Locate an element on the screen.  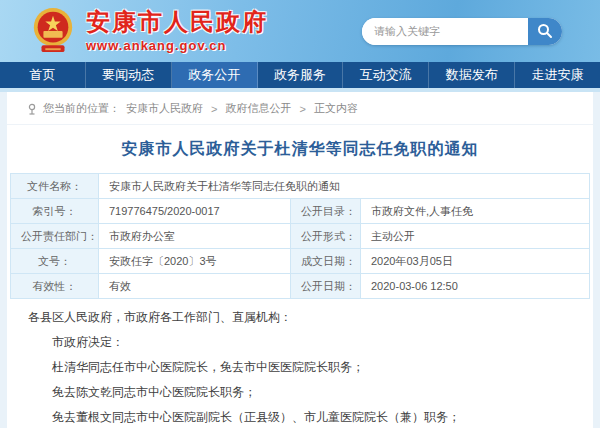
breadcrumb: 您当前的位置： 安康市人民政府 > 政府信息公开 > 正文内容 is located at coordinates (300, 108).